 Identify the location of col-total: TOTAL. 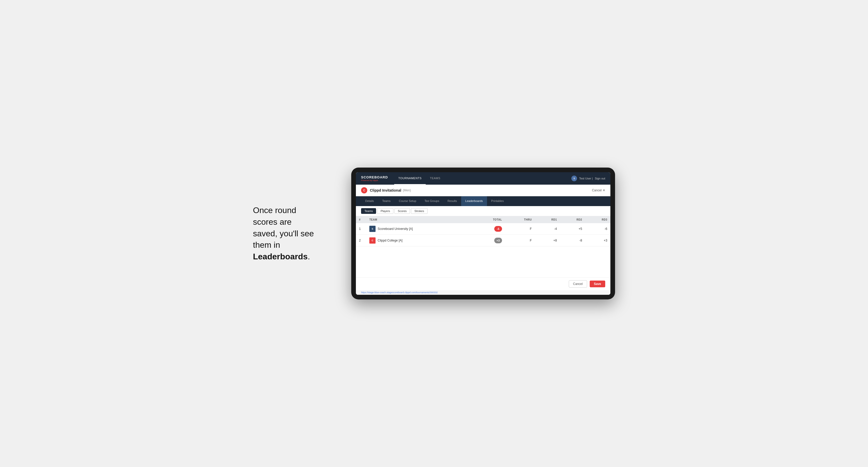
(489, 220).